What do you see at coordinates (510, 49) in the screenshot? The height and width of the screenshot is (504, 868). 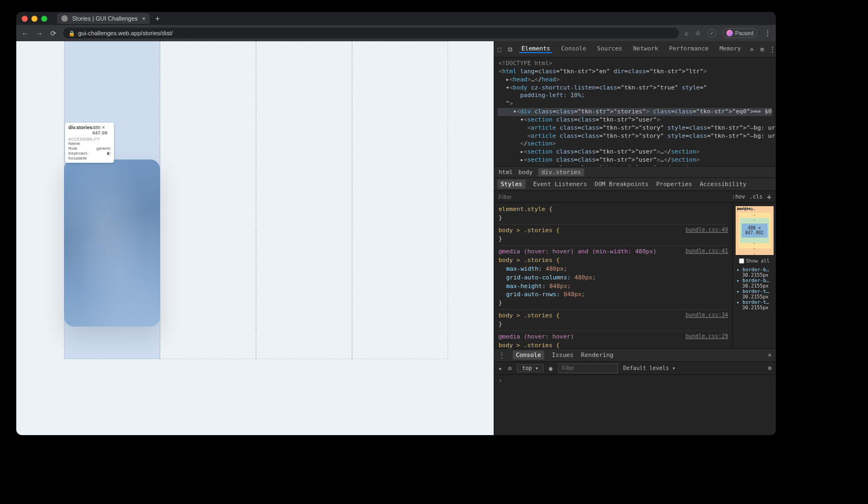 I see `device-toggle-icon: ⧉` at bounding box center [510, 49].